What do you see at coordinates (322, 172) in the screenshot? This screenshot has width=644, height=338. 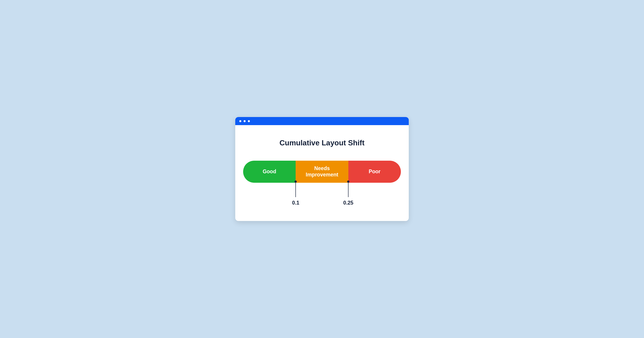 I see `segment-needs-improvement: Needs Improvement` at bounding box center [322, 172].